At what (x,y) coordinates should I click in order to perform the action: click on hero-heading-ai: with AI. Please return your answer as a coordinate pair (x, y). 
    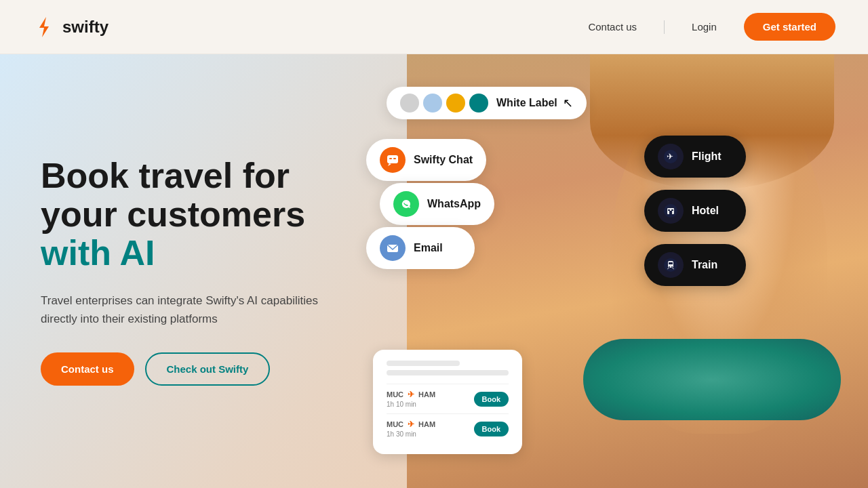
    Looking at the image, I should click on (98, 253).